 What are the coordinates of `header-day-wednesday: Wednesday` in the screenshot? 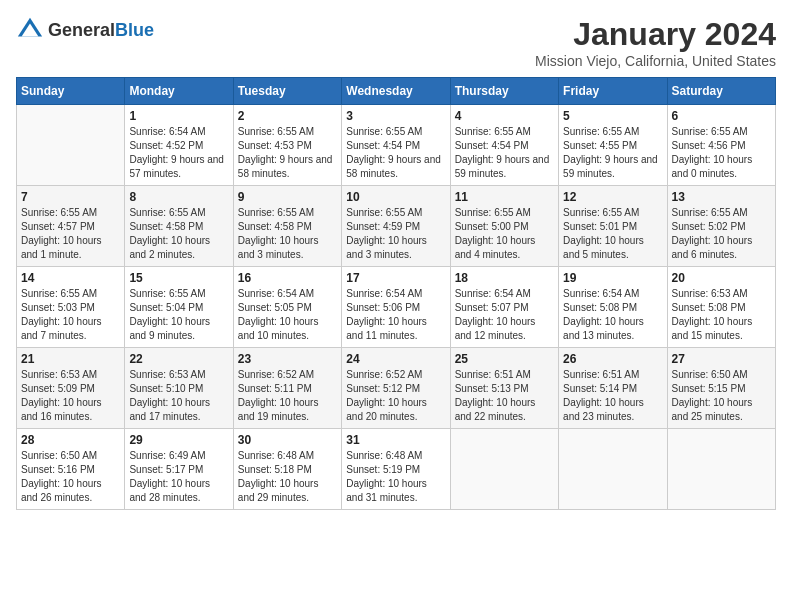 It's located at (396, 92).